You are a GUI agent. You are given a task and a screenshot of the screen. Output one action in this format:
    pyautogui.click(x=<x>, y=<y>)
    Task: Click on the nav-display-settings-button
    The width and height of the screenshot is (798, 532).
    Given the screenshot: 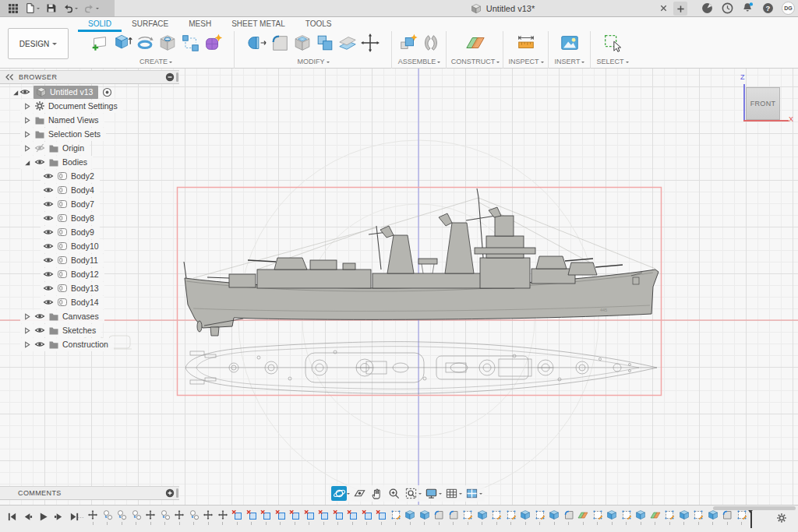 What is the action you would take?
    pyautogui.click(x=433, y=494)
    